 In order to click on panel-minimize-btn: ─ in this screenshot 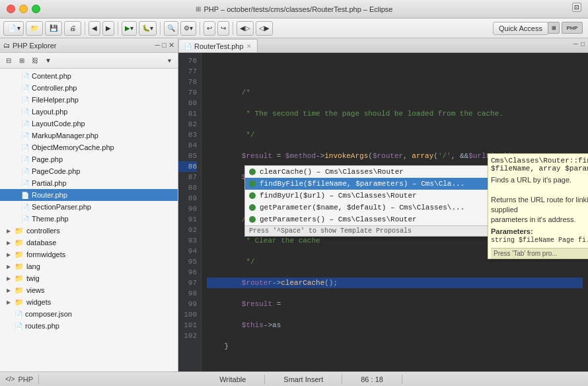, I will do `click(158, 45)`.